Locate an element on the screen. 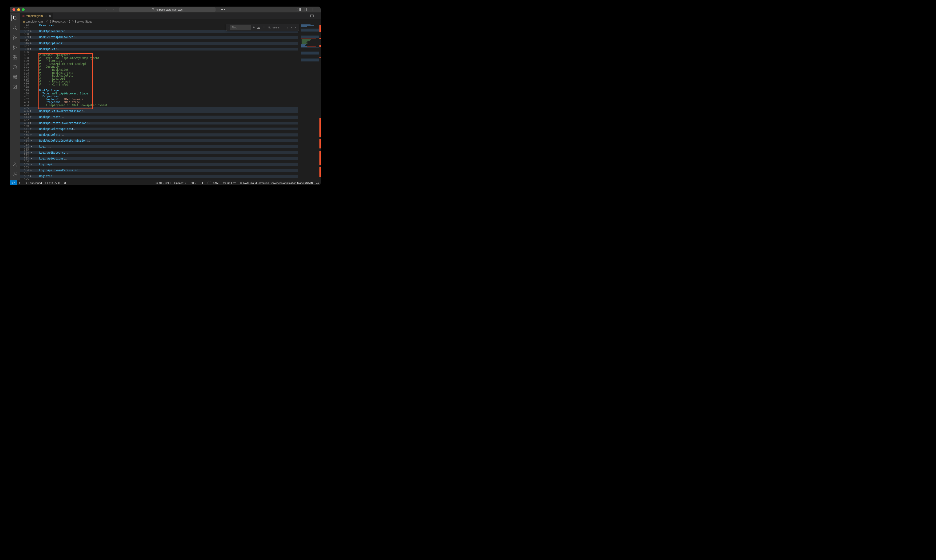 This screenshot has height=560, width=936. code-line: 346> BookApiOptions:… is located at coordinates (159, 43).